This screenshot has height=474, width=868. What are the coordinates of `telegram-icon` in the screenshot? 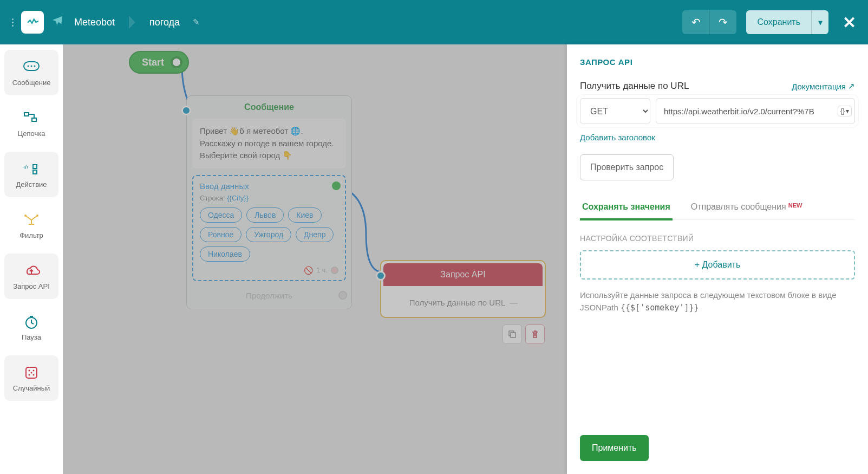 It's located at (57, 22).